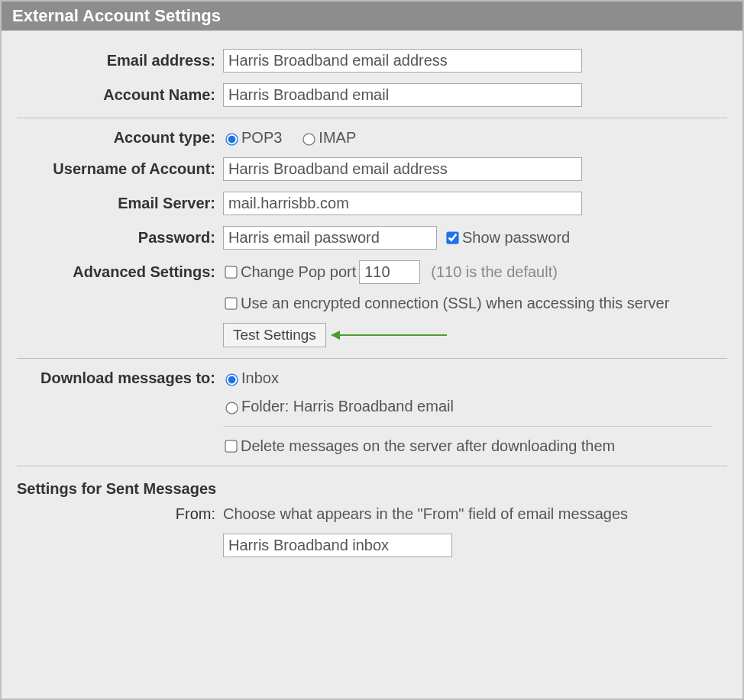  What do you see at coordinates (338, 406) in the screenshot?
I see `download-folder-option: Folder: Harris Broadband email` at bounding box center [338, 406].